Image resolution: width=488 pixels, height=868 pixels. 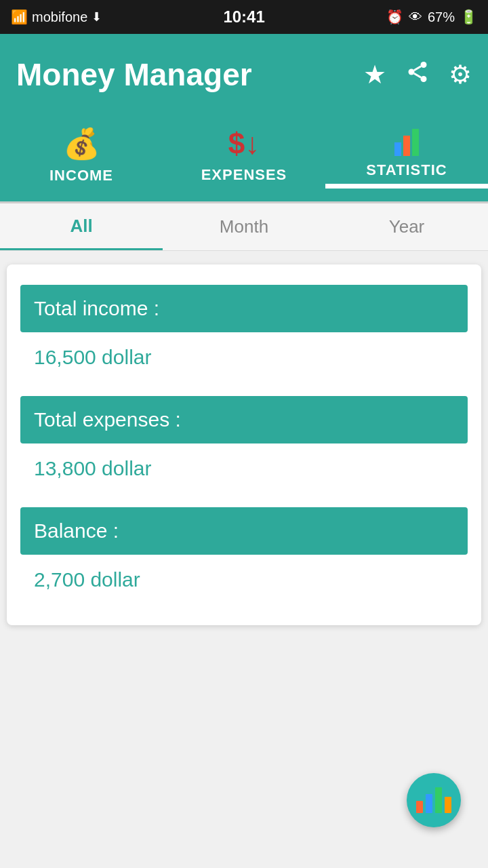 What do you see at coordinates (244, 175) in the screenshot?
I see `tab-expenses-label: EXPENSES` at bounding box center [244, 175].